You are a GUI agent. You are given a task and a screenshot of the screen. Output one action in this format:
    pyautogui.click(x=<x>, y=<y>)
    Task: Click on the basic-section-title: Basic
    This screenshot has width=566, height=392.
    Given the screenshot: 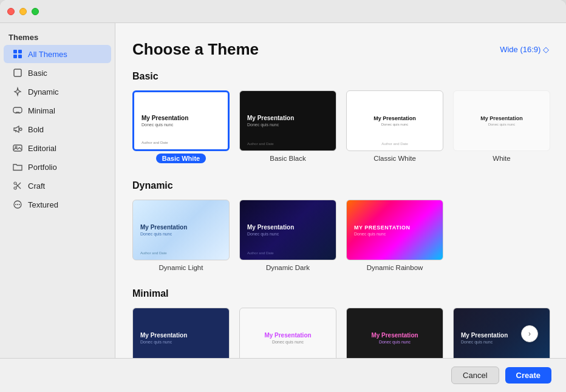 What is the action you would take?
    pyautogui.click(x=341, y=76)
    